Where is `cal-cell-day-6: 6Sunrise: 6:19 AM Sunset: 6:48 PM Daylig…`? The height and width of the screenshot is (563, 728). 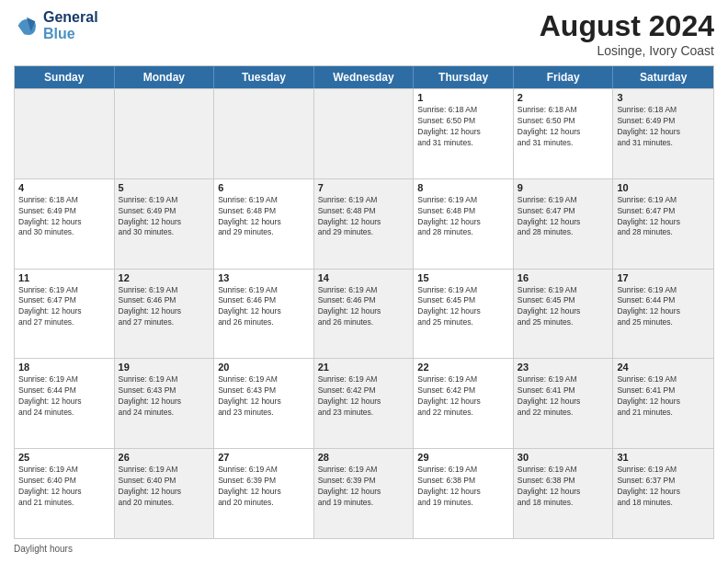 cal-cell-day-6: 6Sunrise: 6:19 AM Sunset: 6:48 PM Daylig… is located at coordinates (265, 224).